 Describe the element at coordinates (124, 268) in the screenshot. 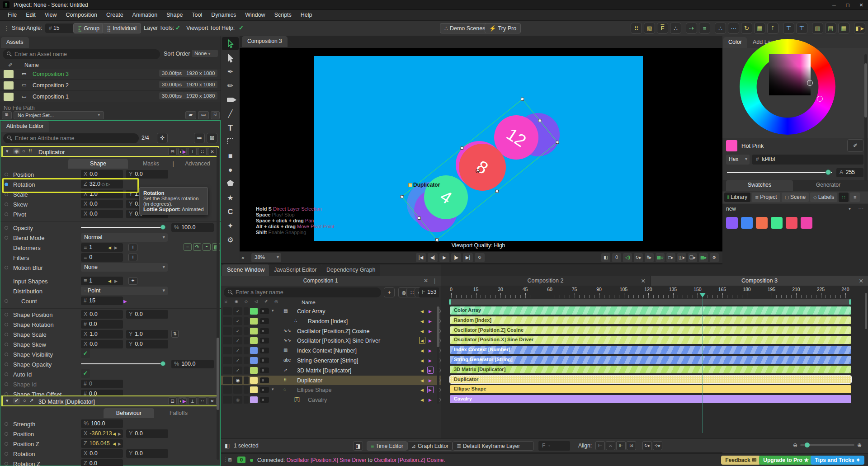

I see `motion-blur-dropdown: None▾` at that location.